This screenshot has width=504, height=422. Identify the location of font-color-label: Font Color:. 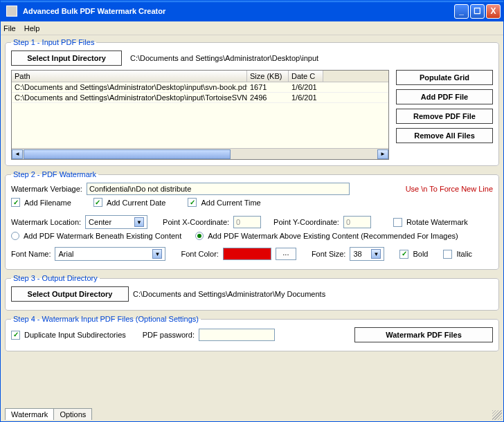
(199, 254).